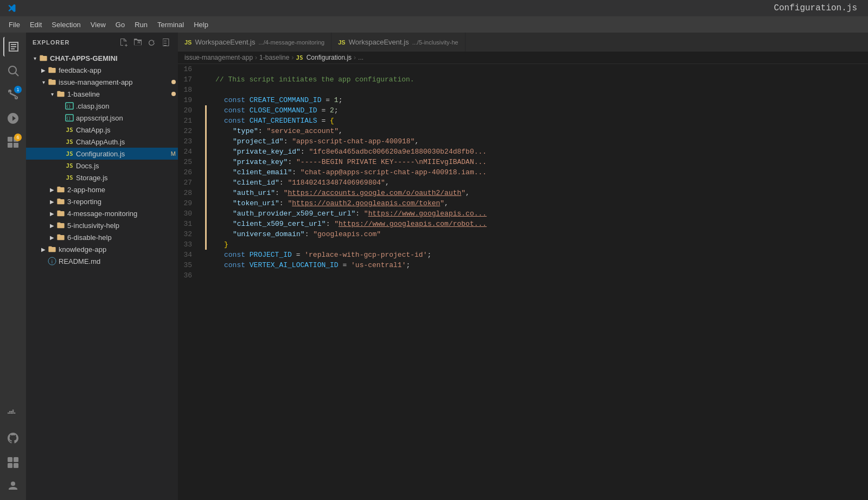  Describe the element at coordinates (332, 111) in the screenshot. I see `num-20: 2` at that location.